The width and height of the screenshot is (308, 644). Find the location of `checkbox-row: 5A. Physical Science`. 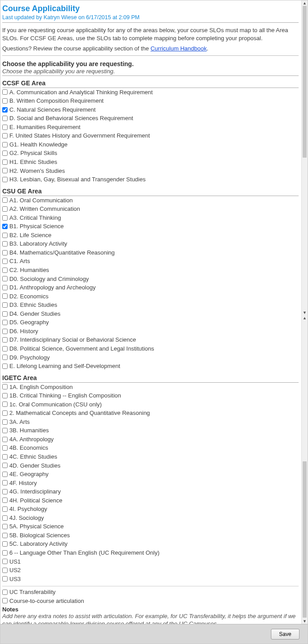

checkbox-row: 5A. Physical Science is located at coordinates (150, 527).